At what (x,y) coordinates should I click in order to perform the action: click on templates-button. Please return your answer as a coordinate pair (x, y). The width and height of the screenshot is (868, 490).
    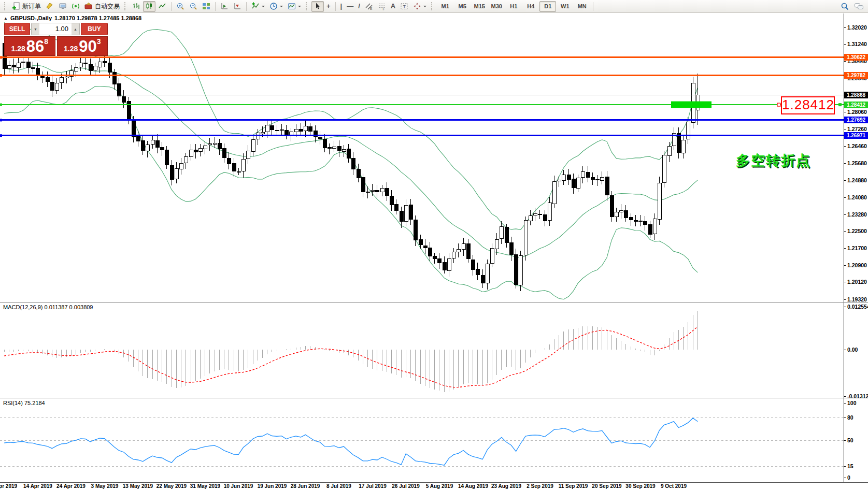
    Looking at the image, I should click on (294, 6).